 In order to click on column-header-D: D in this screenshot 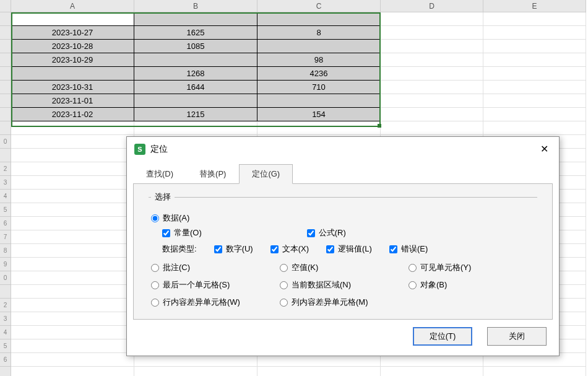, I will do `click(432, 6)`.